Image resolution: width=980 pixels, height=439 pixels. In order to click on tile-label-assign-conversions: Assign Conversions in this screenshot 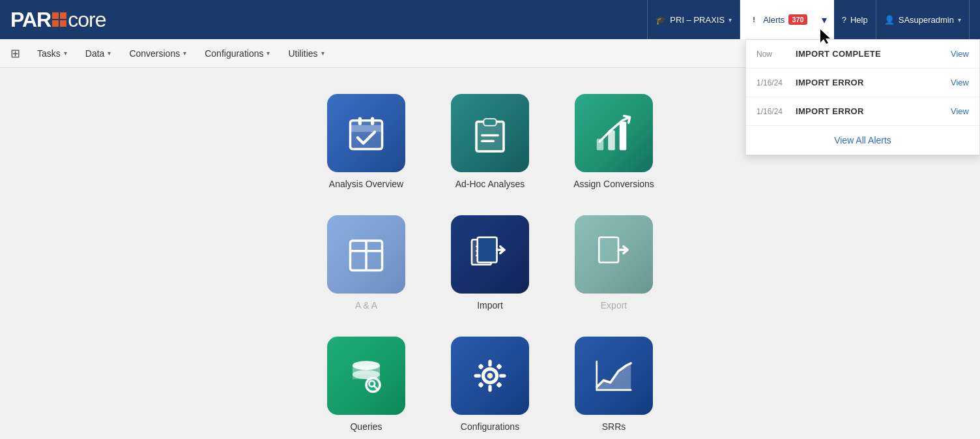, I will do `click(614, 184)`.